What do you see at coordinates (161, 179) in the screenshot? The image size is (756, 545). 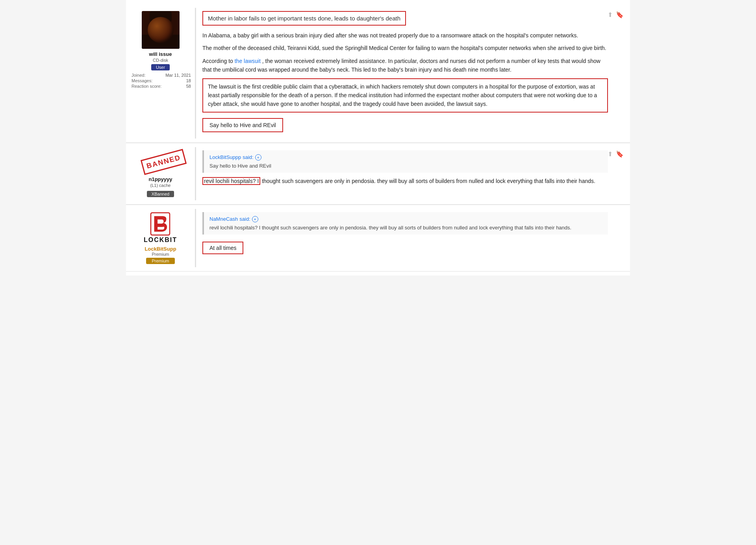 I see `username-2: n1ppyyyy` at bounding box center [161, 179].